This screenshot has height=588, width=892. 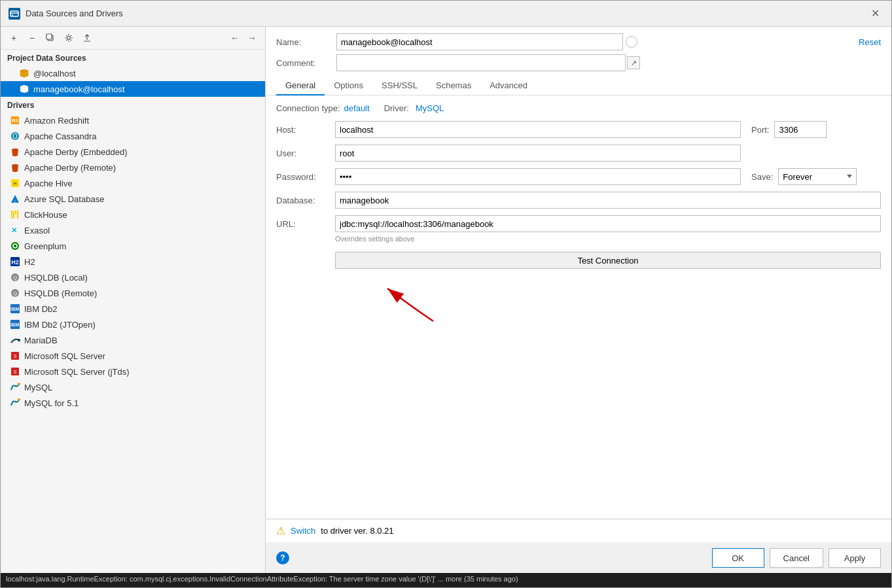 I want to click on toolbar: + −, so click(x=133, y=38).